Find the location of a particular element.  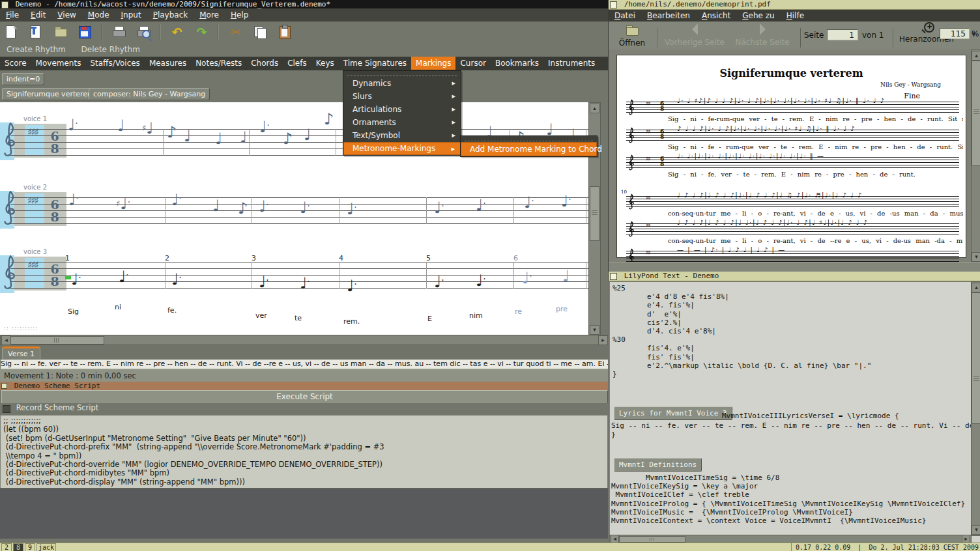

lyric-syllable: ver is located at coordinates (261, 315).